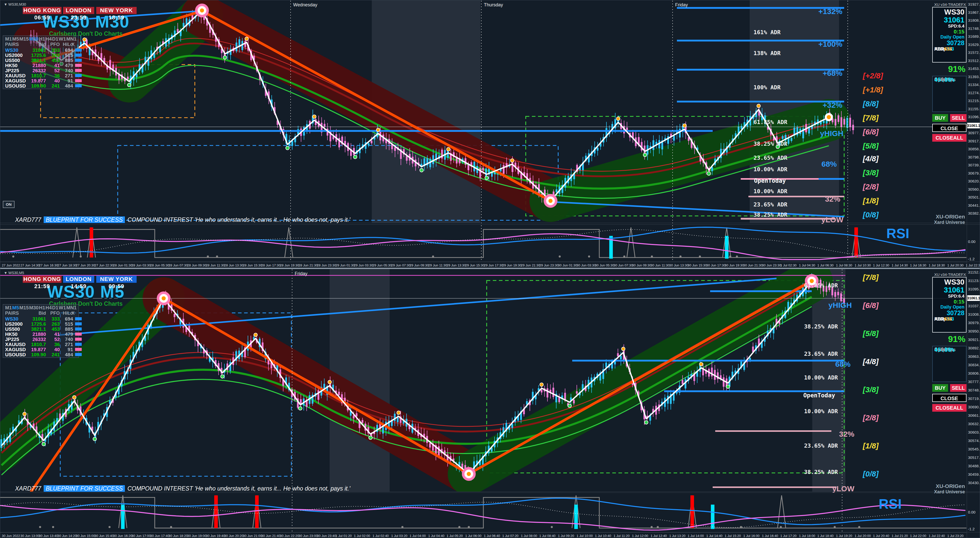 Image resolution: width=980 pixels, height=538 pixels. I want to click on time-axis-label: 1 Jul 16:40, so click(770, 536).